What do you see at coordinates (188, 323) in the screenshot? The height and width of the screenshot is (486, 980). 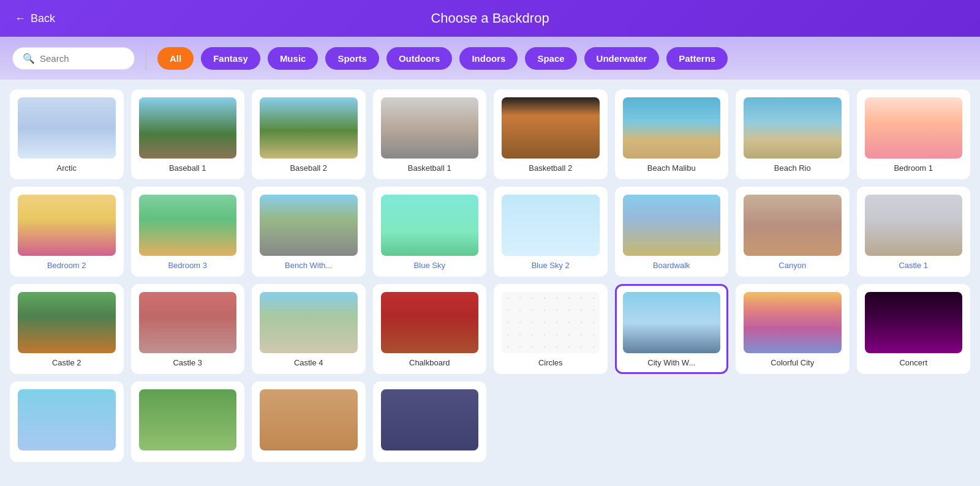 I see `backdrop-castle3-preview` at bounding box center [188, 323].